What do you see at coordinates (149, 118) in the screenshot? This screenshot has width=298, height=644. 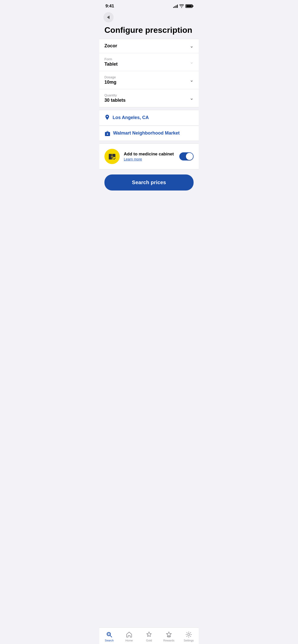 I see `location-row: Los Angeles, CA` at bounding box center [149, 118].